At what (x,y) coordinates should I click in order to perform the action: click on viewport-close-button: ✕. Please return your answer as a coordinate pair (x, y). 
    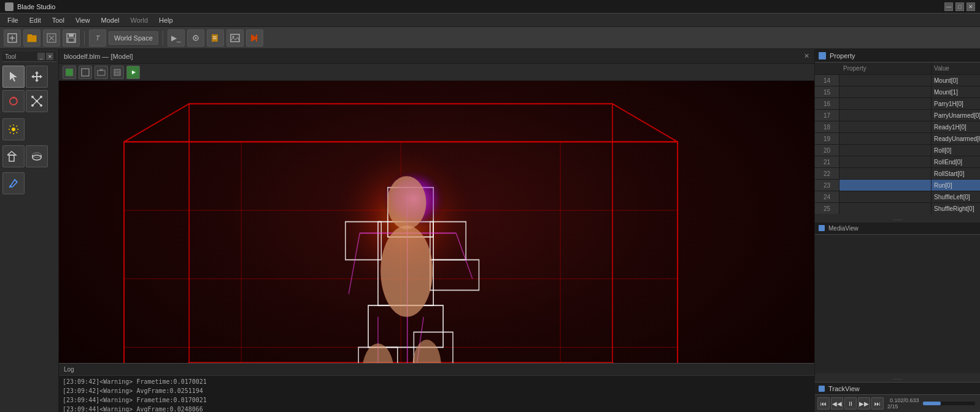
    Looking at the image, I should click on (806, 56).